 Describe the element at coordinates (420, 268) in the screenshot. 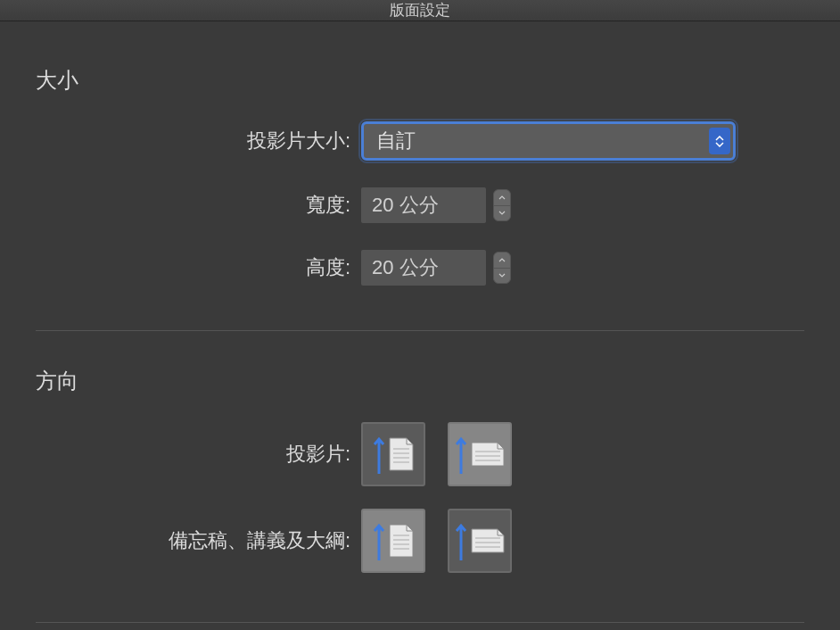

I see `height-row: 高度: 20 公分` at that location.